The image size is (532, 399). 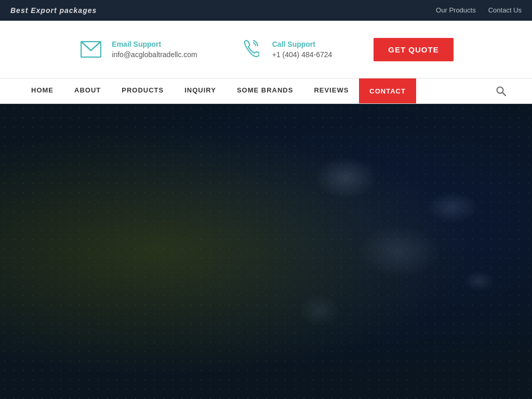 I want to click on top-bar: Best Export packages Our Products Contac…, so click(x=266, y=10).